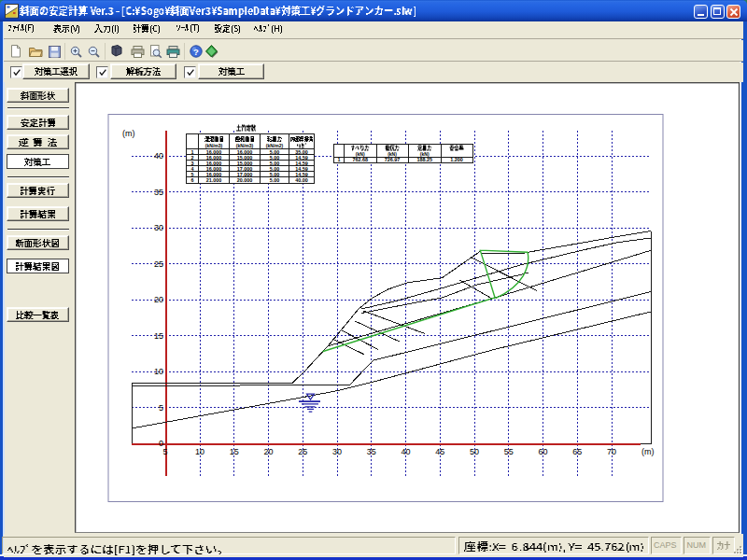  I want to click on svg-text: 726.97, so click(392, 160).